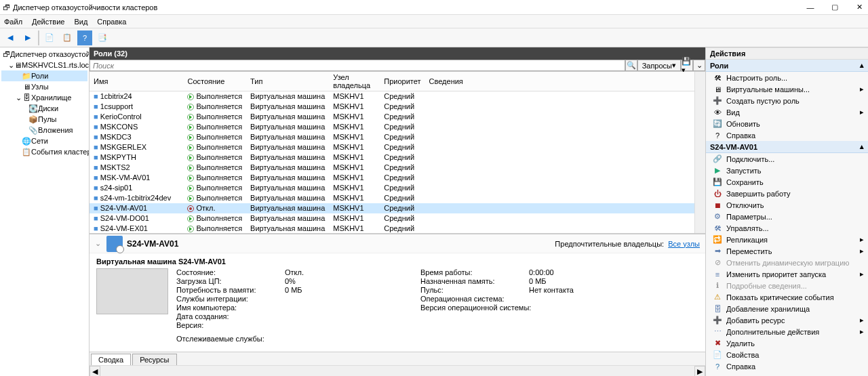 The width and height of the screenshot is (868, 376). Describe the element at coordinates (787, 251) in the screenshot. I see `action-item: ➡Переместить▸` at that location.